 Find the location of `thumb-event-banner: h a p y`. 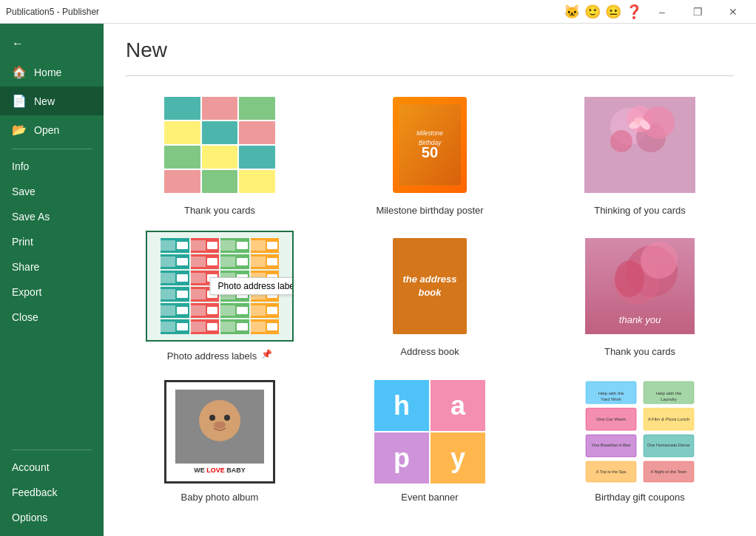

thumb-event-banner: h a p y is located at coordinates (430, 432).